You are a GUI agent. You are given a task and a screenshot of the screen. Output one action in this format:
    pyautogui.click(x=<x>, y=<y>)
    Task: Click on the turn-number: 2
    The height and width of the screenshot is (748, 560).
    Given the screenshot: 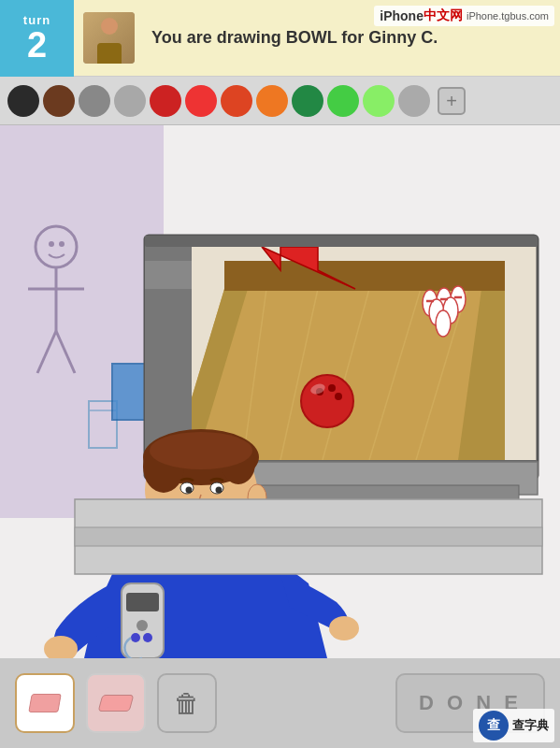 What is the action you would take?
    pyautogui.click(x=37, y=45)
    